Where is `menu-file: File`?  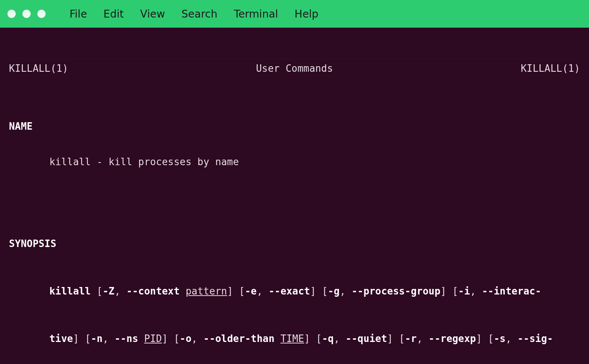
menu-file: File is located at coordinates (78, 14).